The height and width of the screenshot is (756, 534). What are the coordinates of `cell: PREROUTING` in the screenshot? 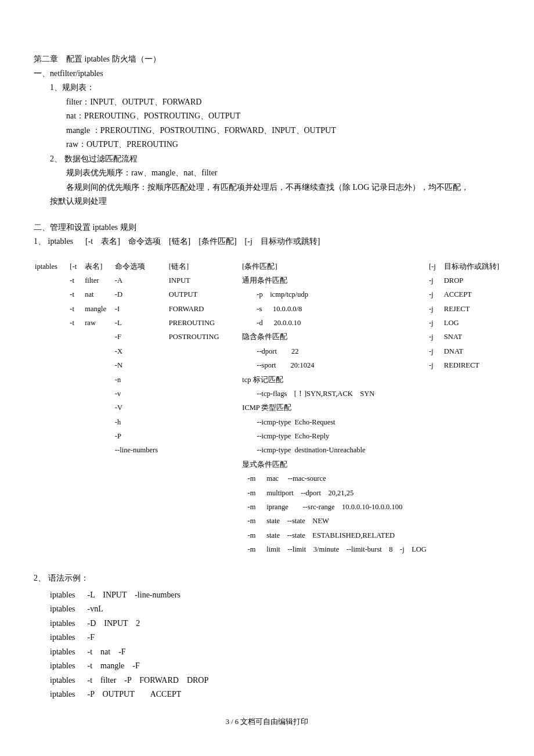 It's located at (204, 323).